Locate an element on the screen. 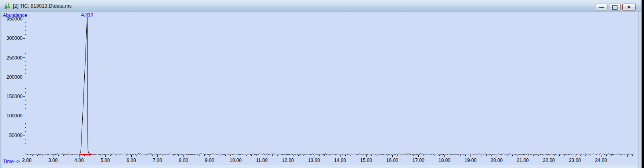 The width and height of the screenshot is (644, 168). window-edge-accent is located at coordinates (642, 84).